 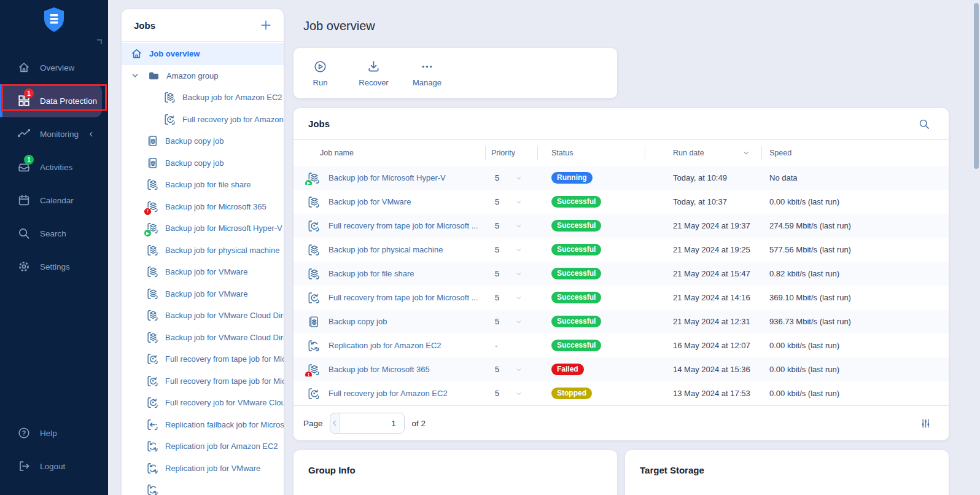 I want to click on recover-button: Recover, so click(x=373, y=74).